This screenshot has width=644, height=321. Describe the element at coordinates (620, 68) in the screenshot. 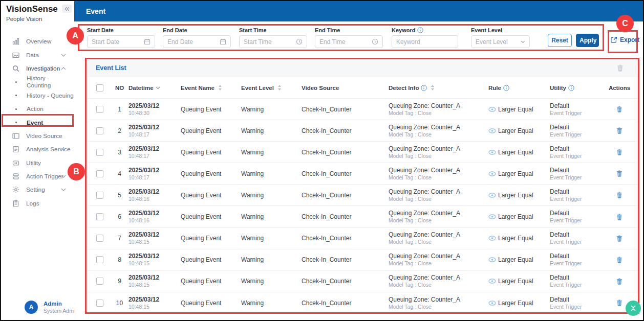

I see `bulk-delete-icon` at that location.